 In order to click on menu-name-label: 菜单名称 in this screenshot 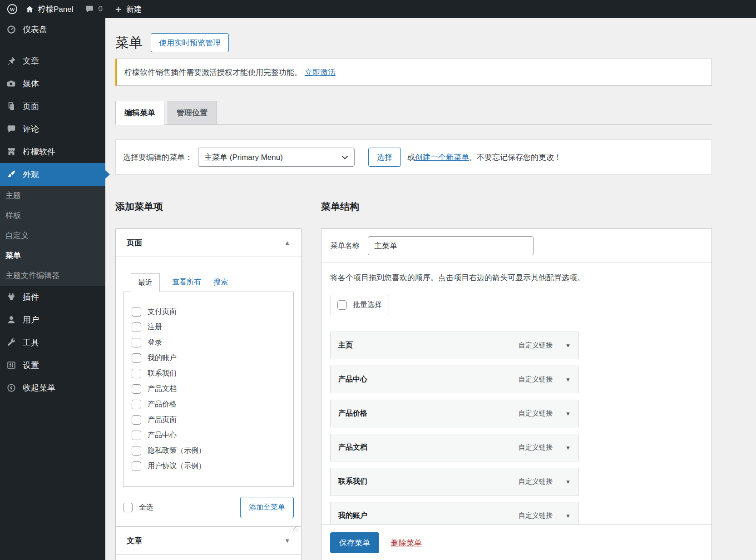, I will do `click(345, 246)`.